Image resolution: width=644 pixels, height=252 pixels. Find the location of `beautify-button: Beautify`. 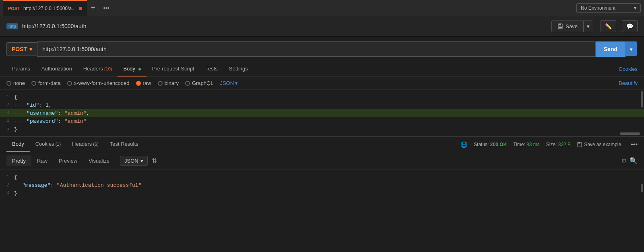

beautify-button: Beautify is located at coordinates (628, 83).